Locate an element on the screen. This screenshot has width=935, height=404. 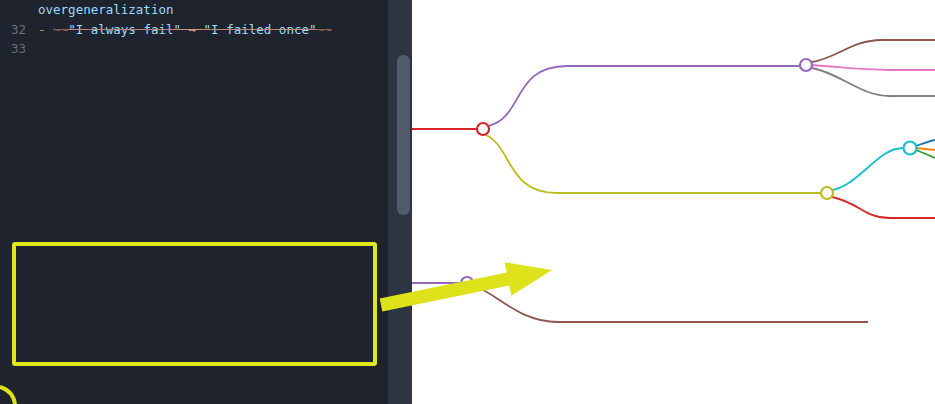
line-number: 33 is located at coordinates (15, 49).